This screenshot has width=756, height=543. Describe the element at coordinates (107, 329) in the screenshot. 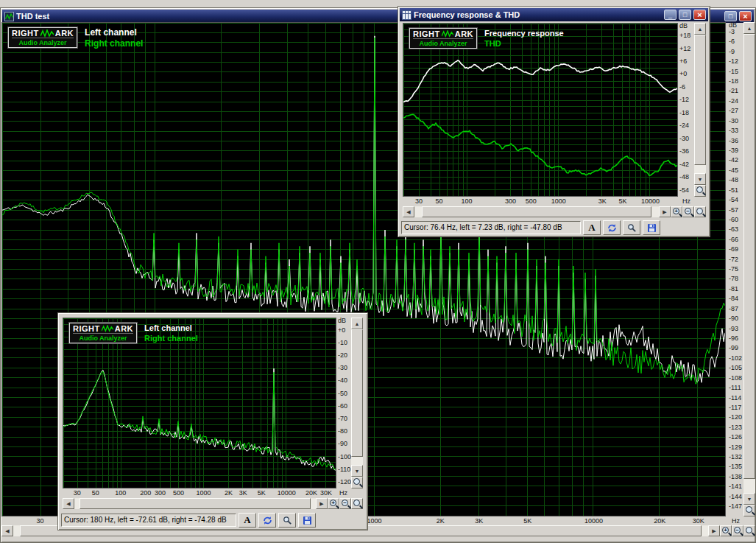

I see `logo-waveform-icon` at that location.